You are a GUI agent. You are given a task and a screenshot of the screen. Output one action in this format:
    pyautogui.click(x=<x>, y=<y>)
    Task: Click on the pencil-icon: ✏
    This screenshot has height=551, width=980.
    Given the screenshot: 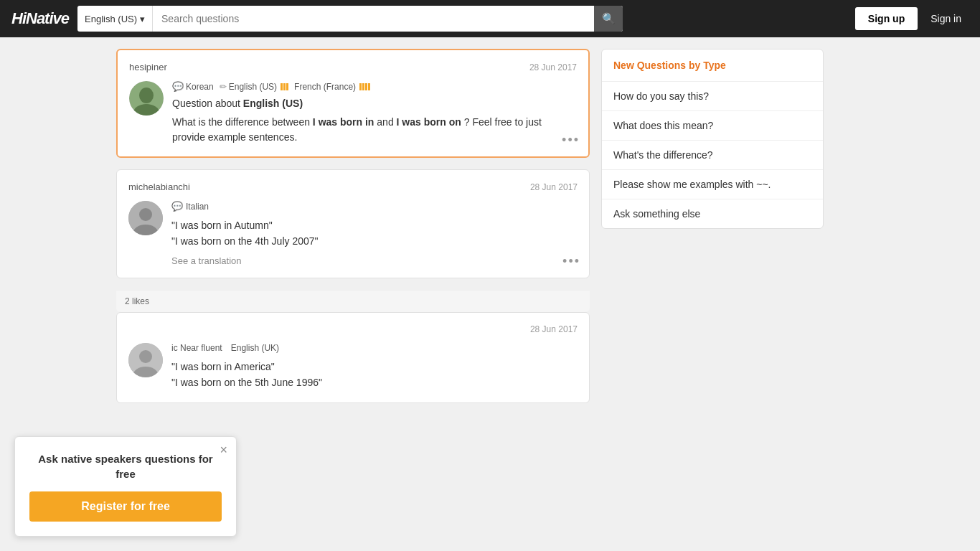 What is the action you would take?
    pyautogui.click(x=223, y=87)
    